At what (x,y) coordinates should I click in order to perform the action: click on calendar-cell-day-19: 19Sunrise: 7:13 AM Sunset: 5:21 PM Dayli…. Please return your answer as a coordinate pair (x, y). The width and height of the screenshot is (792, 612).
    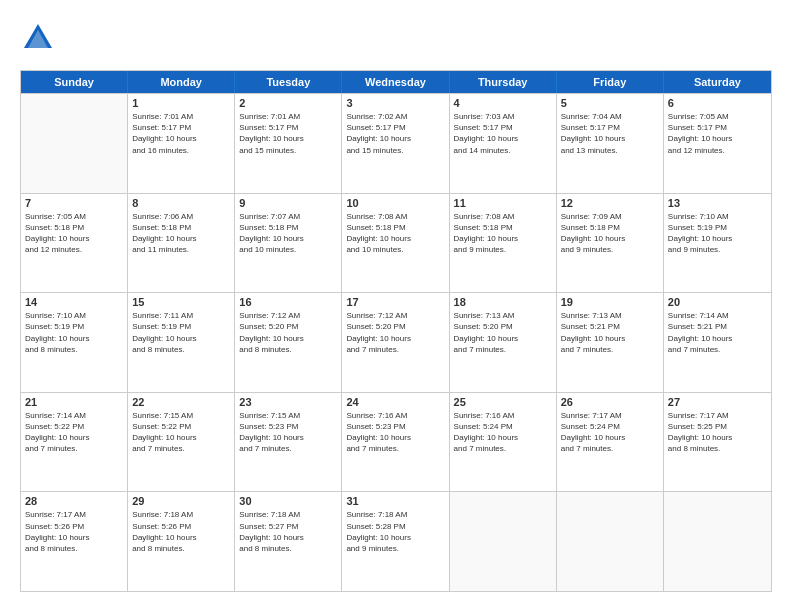
    Looking at the image, I should click on (610, 342).